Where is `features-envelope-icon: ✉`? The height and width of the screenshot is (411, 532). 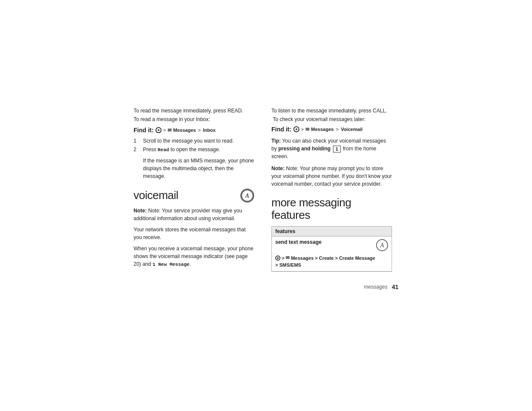 features-envelope-icon: ✉ is located at coordinates (288, 258).